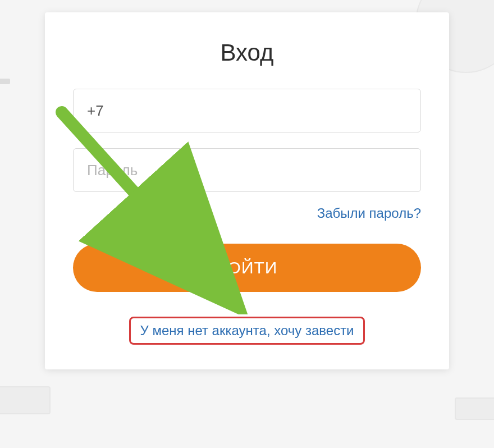 The image size is (494, 448). I want to click on page-title: Вход, so click(247, 53).